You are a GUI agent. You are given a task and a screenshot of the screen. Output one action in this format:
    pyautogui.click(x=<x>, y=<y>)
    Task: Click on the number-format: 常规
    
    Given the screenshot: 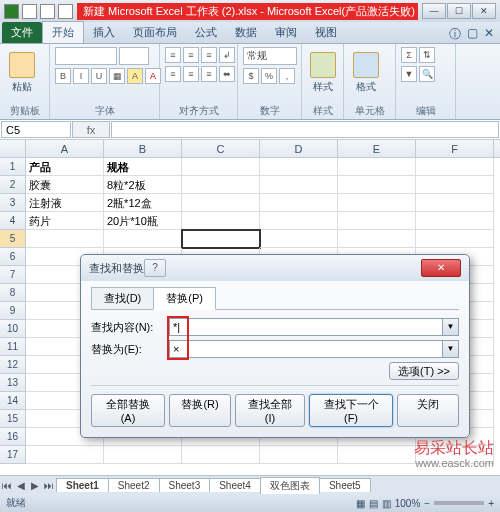 What is the action you would take?
    pyautogui.click(x=270, y=56)
    